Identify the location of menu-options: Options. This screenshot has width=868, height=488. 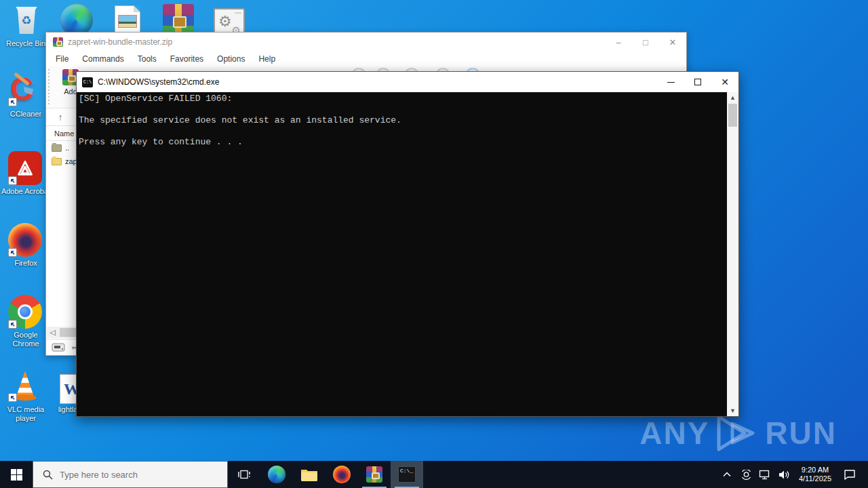
(231, 59).